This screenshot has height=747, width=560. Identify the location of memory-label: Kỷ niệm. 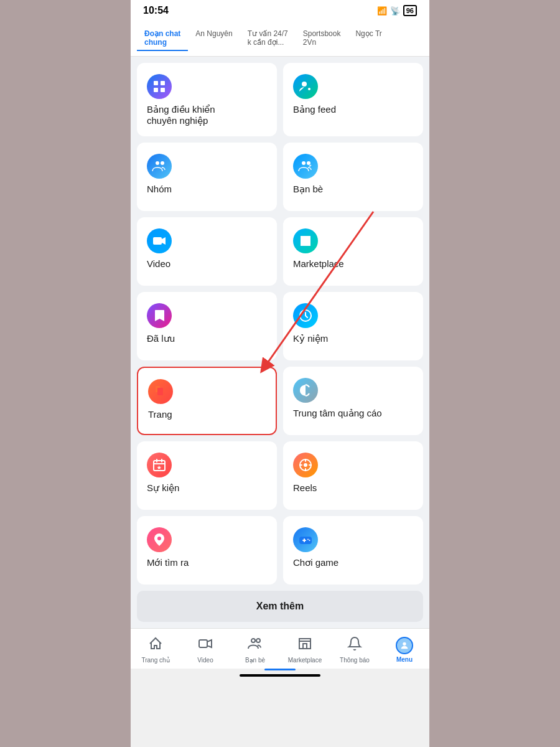
(353, 339).